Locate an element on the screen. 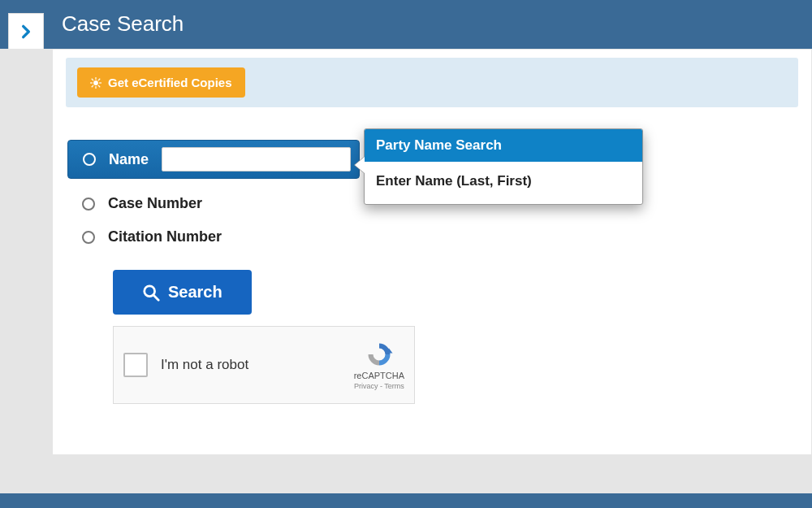 This screenshot has height=508, width=812. recaptcha-brand-col: reCAPTCHA Privacy - Terms is located at coordinates (379, 365).